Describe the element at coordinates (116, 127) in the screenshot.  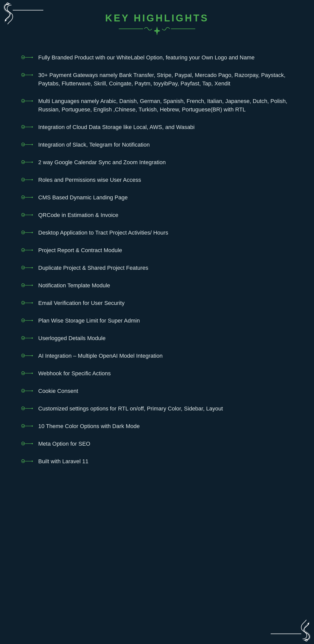
I see `item-text: Integration of Cloud Data Storage like L…` at that location.